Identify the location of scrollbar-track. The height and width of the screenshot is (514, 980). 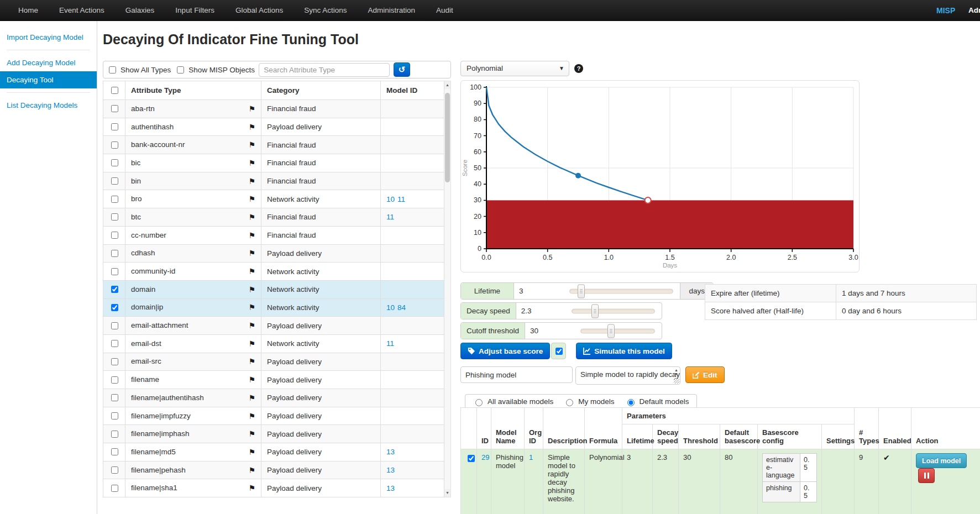
(448, 289).